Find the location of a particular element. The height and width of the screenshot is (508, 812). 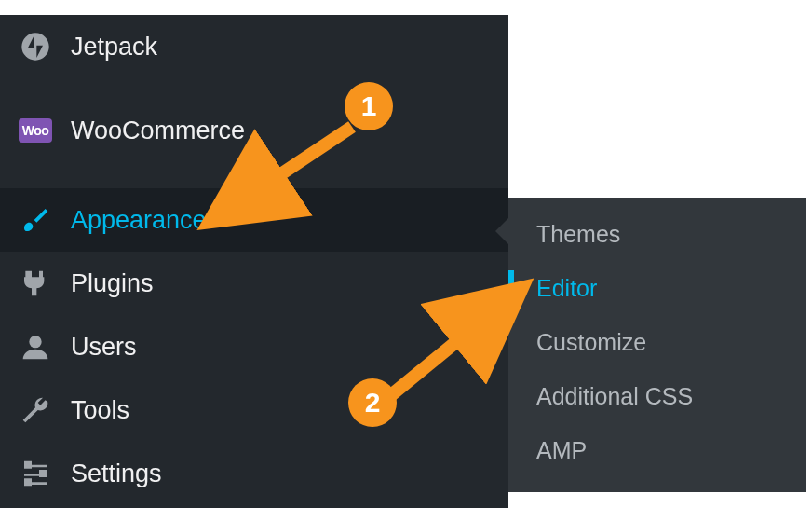

submenu-item-label: Themes is located at coordinates (578, 235).